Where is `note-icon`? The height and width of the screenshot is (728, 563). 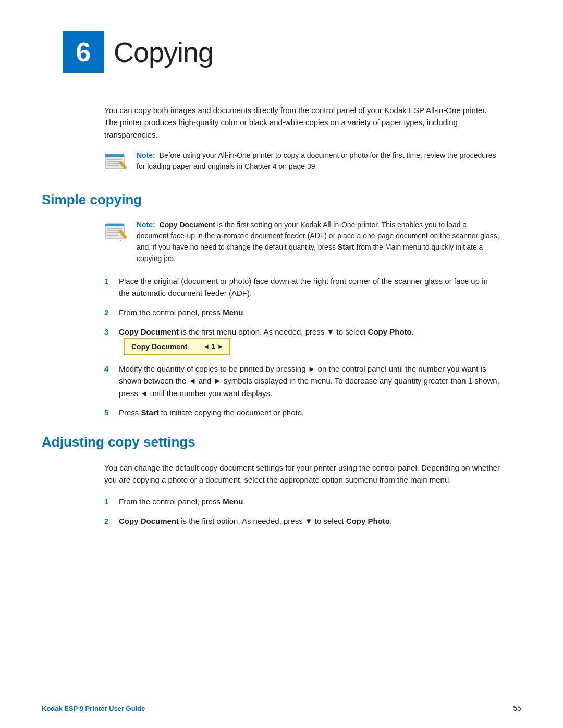 note-icon is located at coordinates (117, 164).